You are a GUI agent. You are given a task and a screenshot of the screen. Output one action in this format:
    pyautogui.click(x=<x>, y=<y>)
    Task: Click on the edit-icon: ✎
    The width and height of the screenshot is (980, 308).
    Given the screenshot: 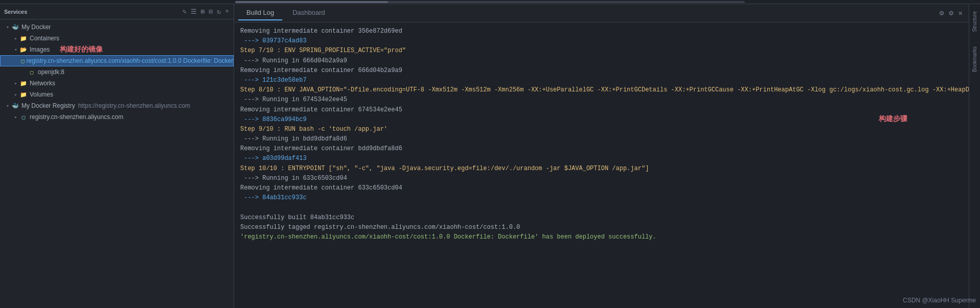 What is the action you would take?
    pyautogui.click(x=185, y=12)
    